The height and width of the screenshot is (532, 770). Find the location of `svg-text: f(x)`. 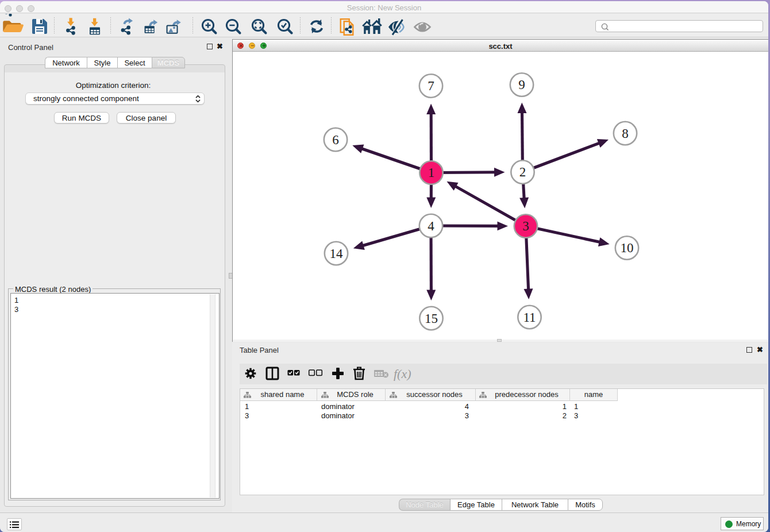

svg-text: f(x) is located at coordinates (402, 373).